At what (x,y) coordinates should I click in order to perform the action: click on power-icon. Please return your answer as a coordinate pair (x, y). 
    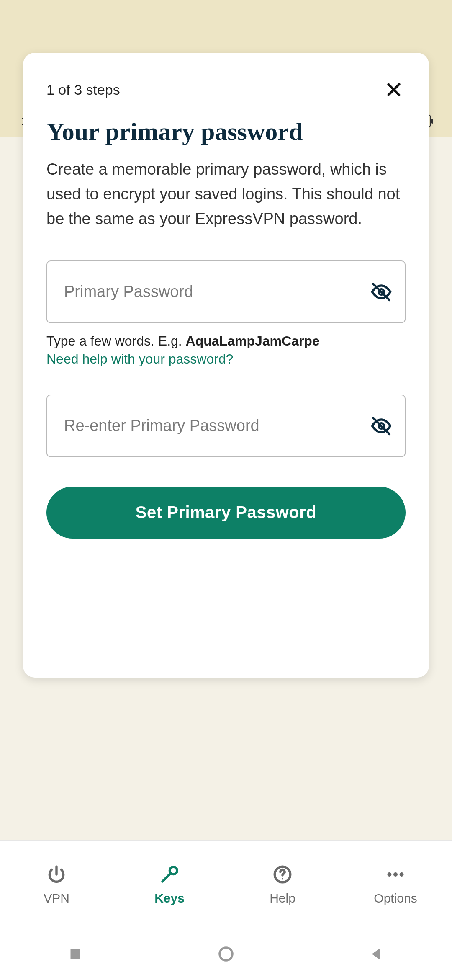
    Looking at the image, I should click on (56, 874).